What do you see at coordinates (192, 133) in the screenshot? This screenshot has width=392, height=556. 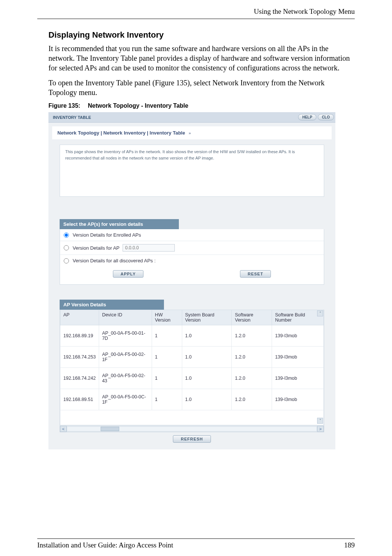 I see `breadcrumb: Network Topology | Network Inventory | I…` at bounding box center [192, 133].